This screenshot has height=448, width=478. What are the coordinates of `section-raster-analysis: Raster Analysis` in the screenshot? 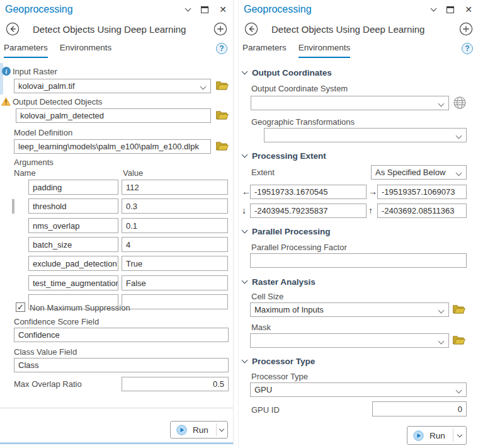 It's located at (279, 282).